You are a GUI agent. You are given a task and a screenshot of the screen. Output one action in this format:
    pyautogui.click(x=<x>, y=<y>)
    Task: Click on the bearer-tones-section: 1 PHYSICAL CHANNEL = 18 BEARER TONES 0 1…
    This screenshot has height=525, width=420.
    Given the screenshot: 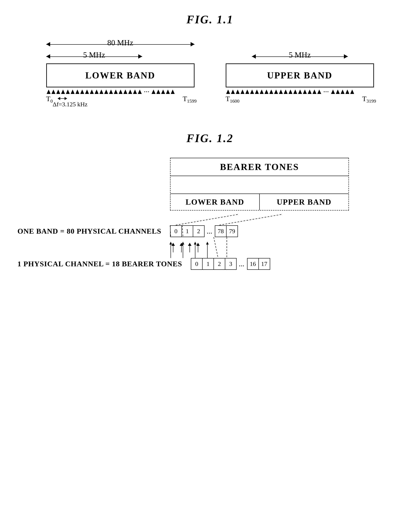 What is the action you would take?
    pyautogui.click(x=210, y=264)
    